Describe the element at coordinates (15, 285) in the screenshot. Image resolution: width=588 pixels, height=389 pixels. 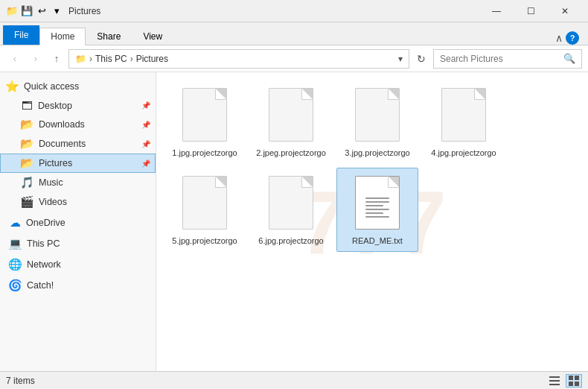
I see `catch-icon: 🌀` at that location.